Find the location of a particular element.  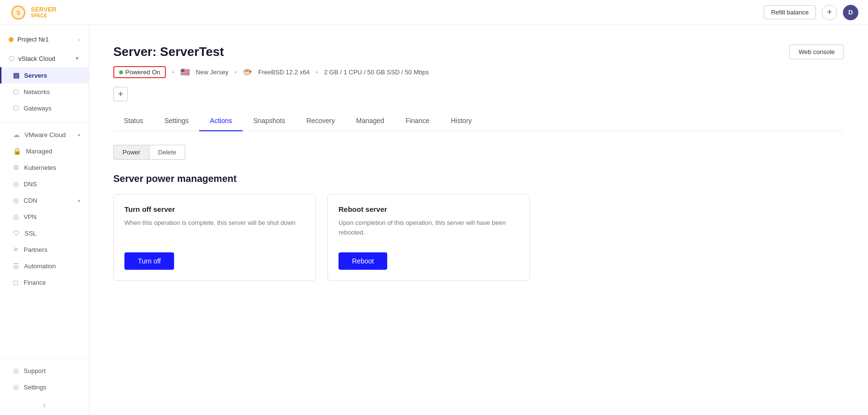

add-button: + is located at coordinates (829, 13).